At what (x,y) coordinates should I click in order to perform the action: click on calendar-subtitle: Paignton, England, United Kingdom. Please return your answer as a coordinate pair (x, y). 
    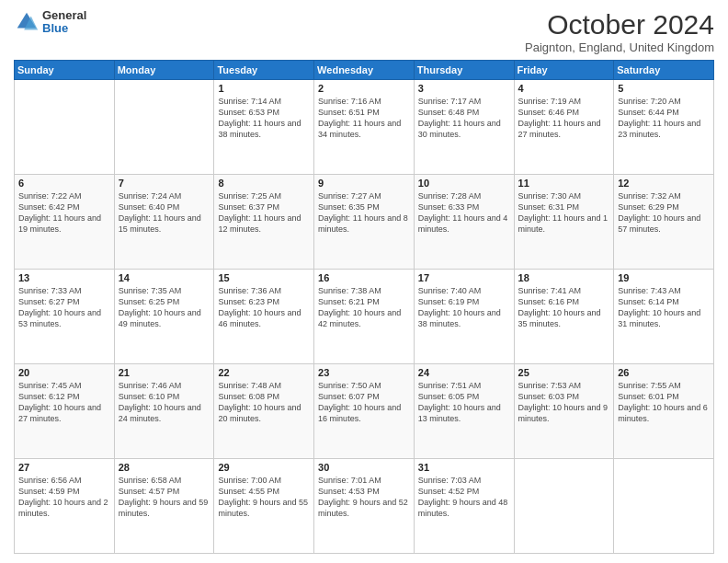
    Looking at the image, I should click on (620, 48).